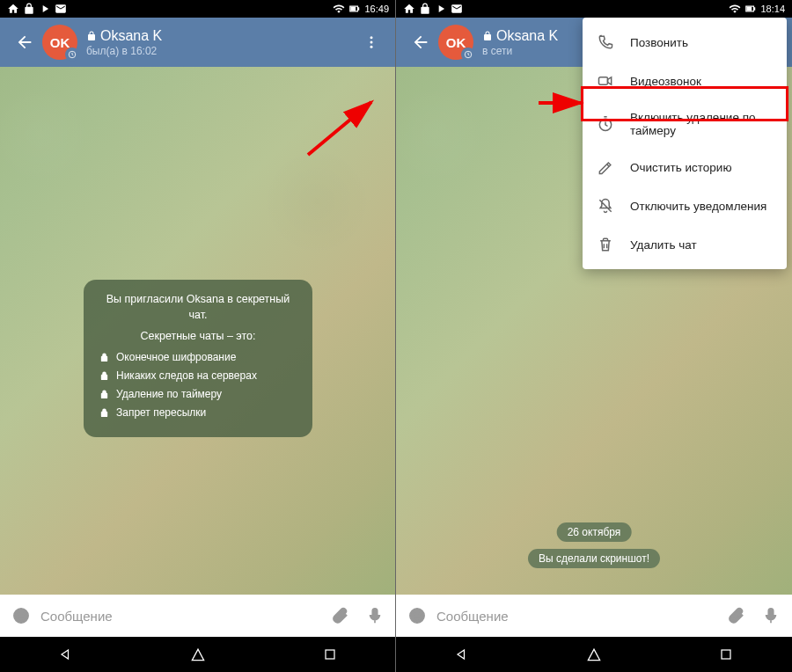  I want to click on secret-feature: Запрет пересылки, so click(198, 413).